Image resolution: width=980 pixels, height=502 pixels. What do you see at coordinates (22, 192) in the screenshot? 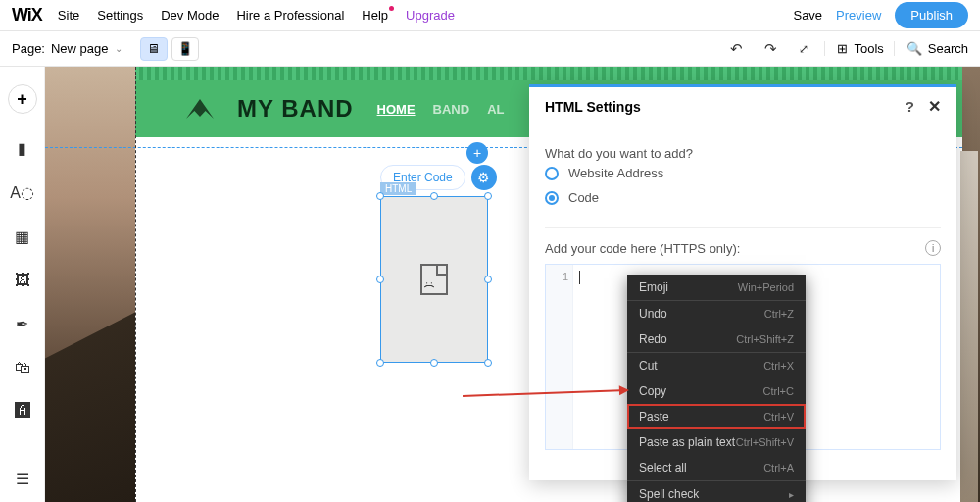
I see `design-icon: A◌` at bounding box center [22, 192].